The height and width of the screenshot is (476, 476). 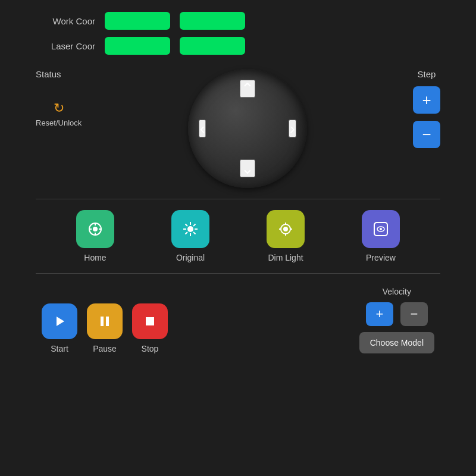 What do you see at coordinates (95, 229) in the screenshot?
I see `home-icon` at bounding box center [95, 229].